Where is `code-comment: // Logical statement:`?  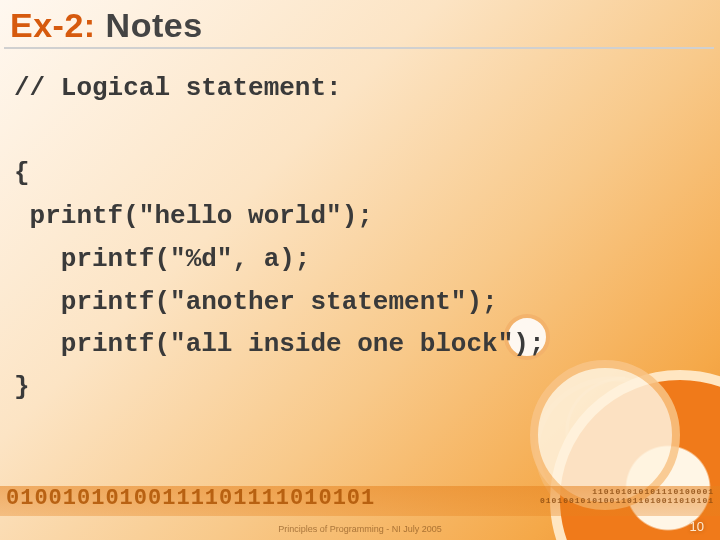 code-comment: // Logical statement: is located at coordinates (367, 88).